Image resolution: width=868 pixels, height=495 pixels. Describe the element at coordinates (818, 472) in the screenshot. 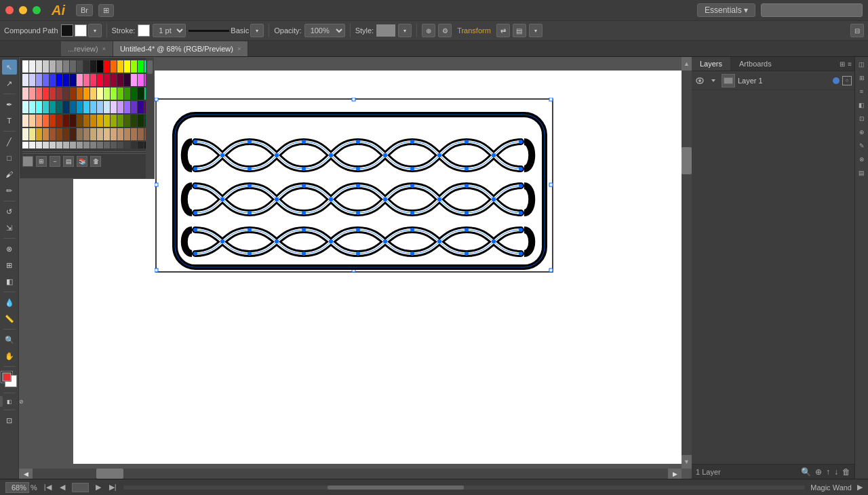

I see `new-layer-icon: ⊕` at that location.